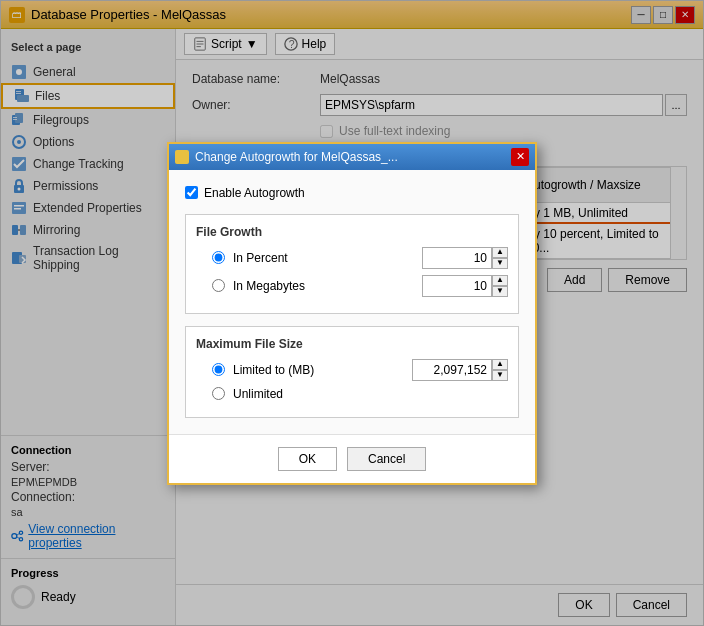 The image size is (704, 626). I want to click on in-megabytes-up-btn: ▲, so click(500, 280).